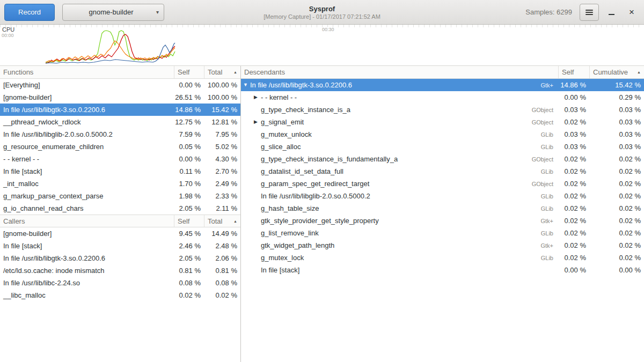  I want to click on function-row: g_io_channel_read_chars2.05 %2.11 %, so click(120, 208).